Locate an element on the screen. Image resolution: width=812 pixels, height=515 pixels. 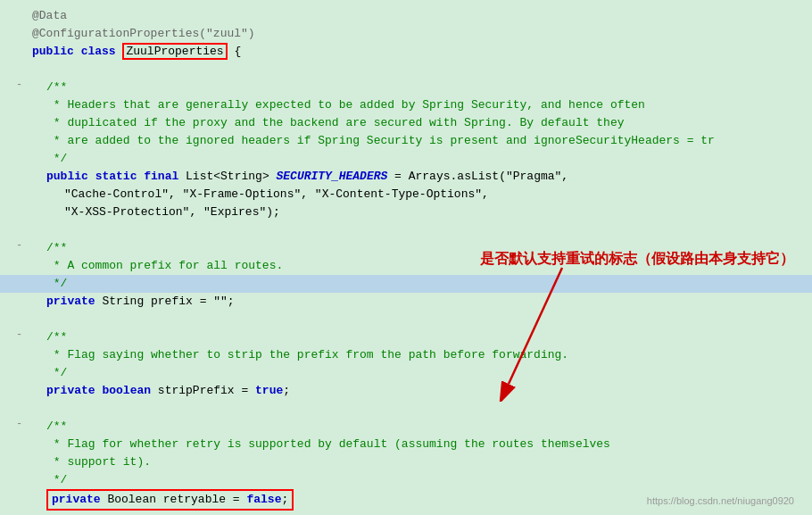
code-line-25: * Flag for whether retry is supported by… is located at coordinates (406, 444).